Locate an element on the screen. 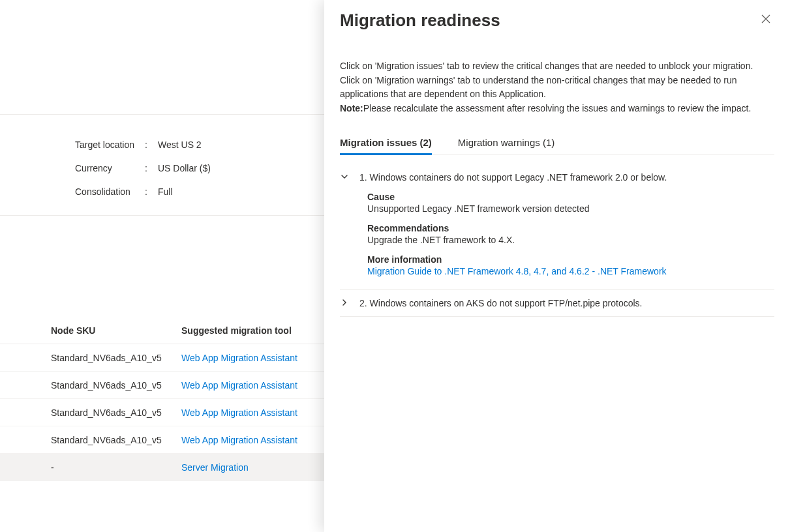 This screenshot has width=790, height=532. chevron-down-icon is located at coordinates (345, 177).